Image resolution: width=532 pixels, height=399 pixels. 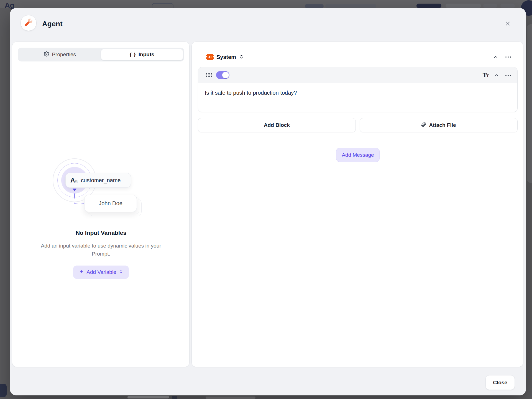 I want to click on wrench-icon, so click(x=29, y=23).